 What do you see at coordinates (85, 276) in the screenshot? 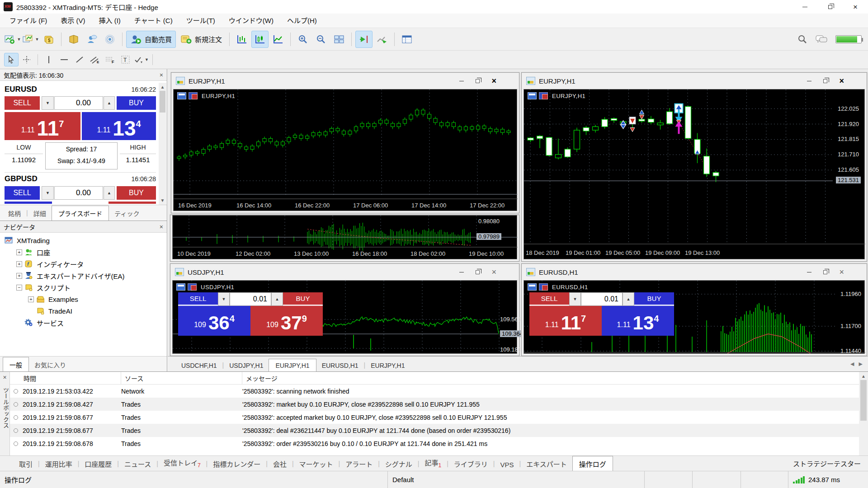
I see `tree-item-エキスパートアドバイザ(EA): +エキスパートアドバイザ(EA)` at bounding box center [85, 276].